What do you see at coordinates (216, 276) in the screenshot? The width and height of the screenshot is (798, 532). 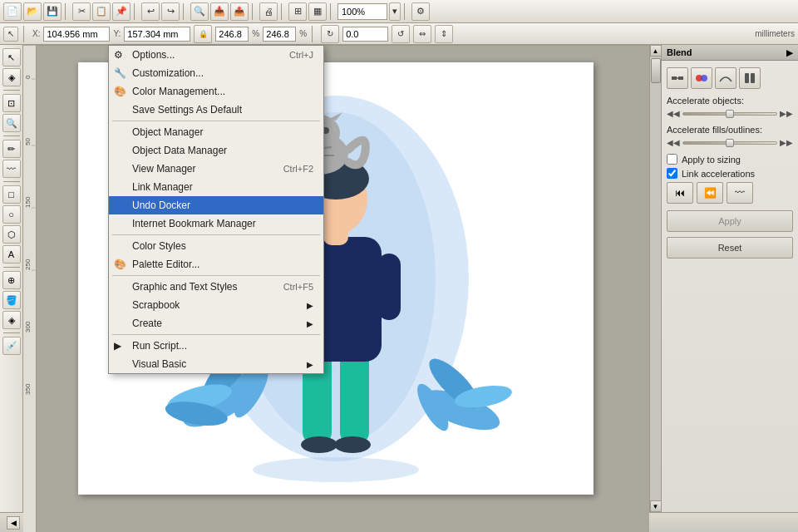 I see `menu-sep3` at bounding box center [216, 276].